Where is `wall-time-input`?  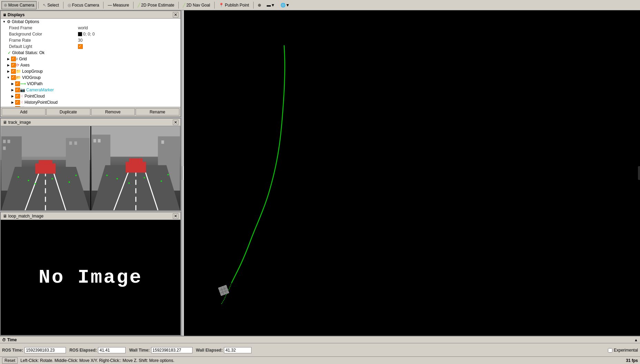
wall-time-input is located at coordinates (172, 350).